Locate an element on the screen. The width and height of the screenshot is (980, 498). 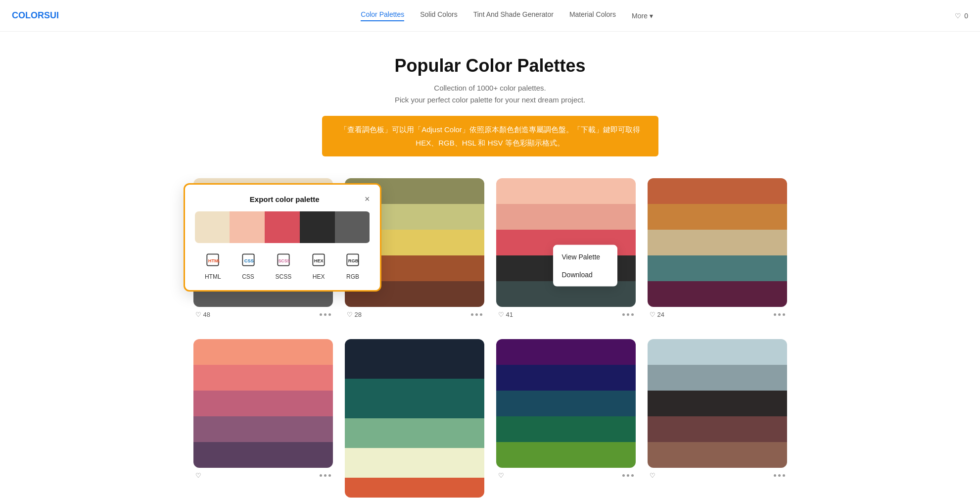
nav-more-dropdown: More ▾ is located at coordinates (642, 16).